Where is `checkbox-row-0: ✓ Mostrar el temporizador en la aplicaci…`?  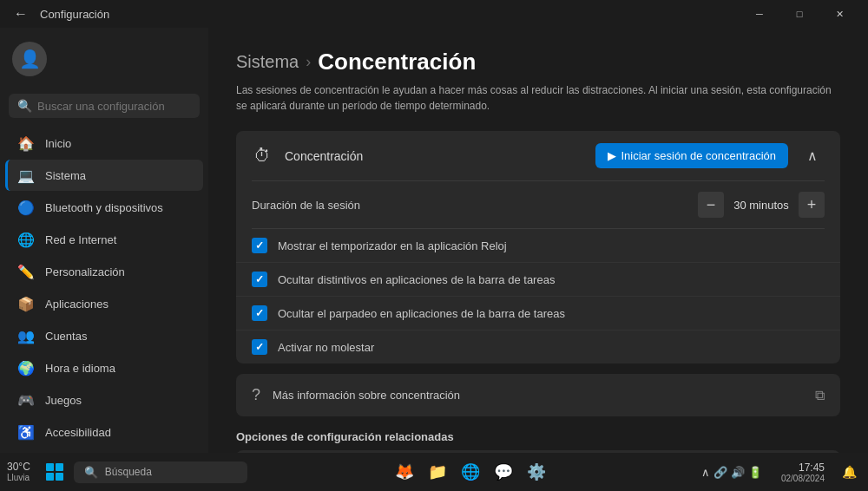 checkbox-row-0: ✓ Mostrar el temporizador en la aplicaci… is located at coordinates (538, 245).